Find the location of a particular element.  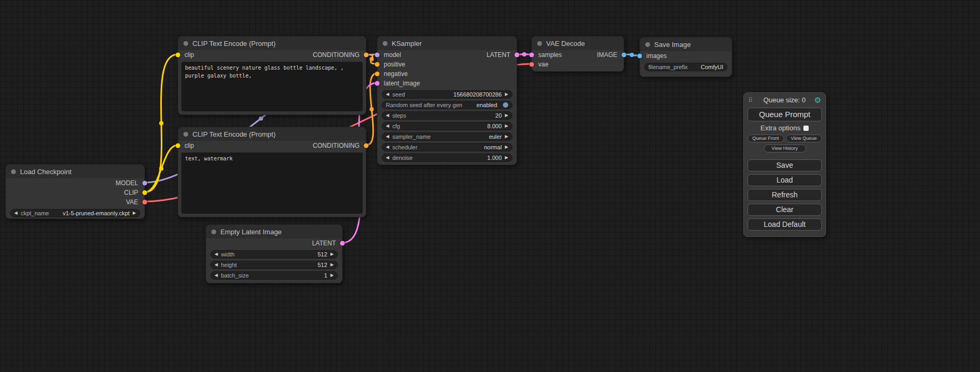

input-slot-vae: vae is located at coordinates (578, 64).